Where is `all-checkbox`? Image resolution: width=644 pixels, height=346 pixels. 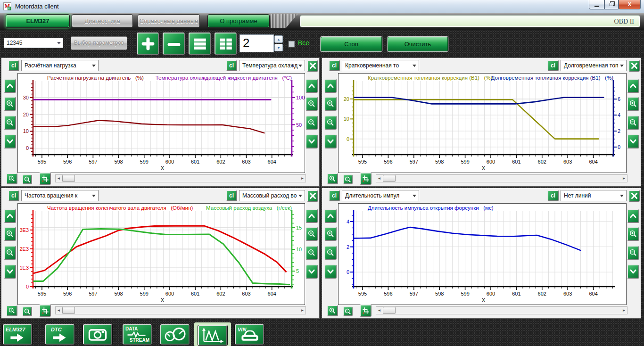 all-checkbox is located at coordinates (291, 44).